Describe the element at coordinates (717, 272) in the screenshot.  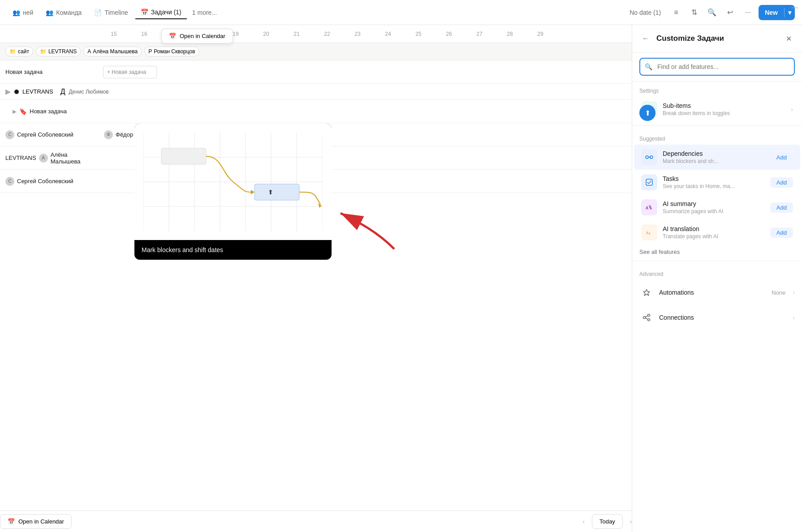
I see `advanced-section-label: Advanced` at that location.